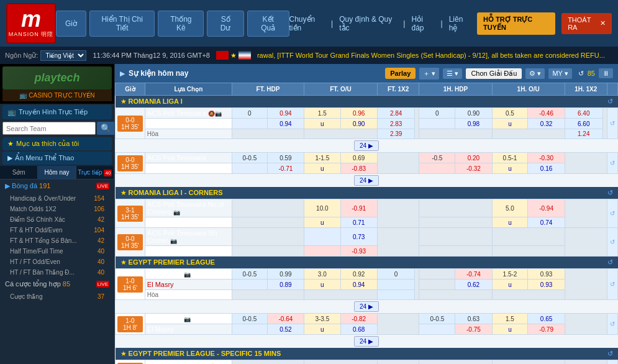 The height and width of the screenshot is (364, 618). I want to click on h1-ou-line: 0.5, so click(510, 113).